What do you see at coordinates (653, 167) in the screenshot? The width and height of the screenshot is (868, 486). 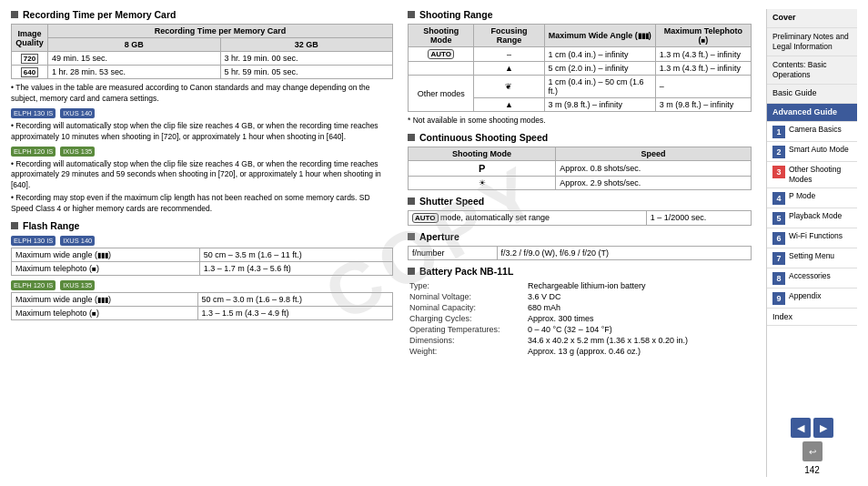 I see `cont-speed-p: Approx. 0.8 shots/sec.` at bounding box center [653, 167].